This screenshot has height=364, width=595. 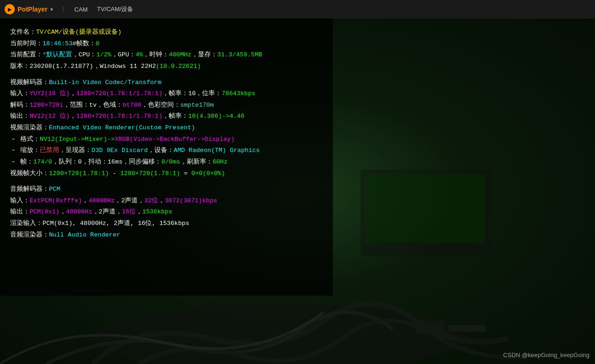 What do you see at coordinates (136, 67) in the screenshot?
I see `version-line: 版本：230208(1.7.21877)，Windows 11 22H2(10.…` at bounding box center [136, 67].